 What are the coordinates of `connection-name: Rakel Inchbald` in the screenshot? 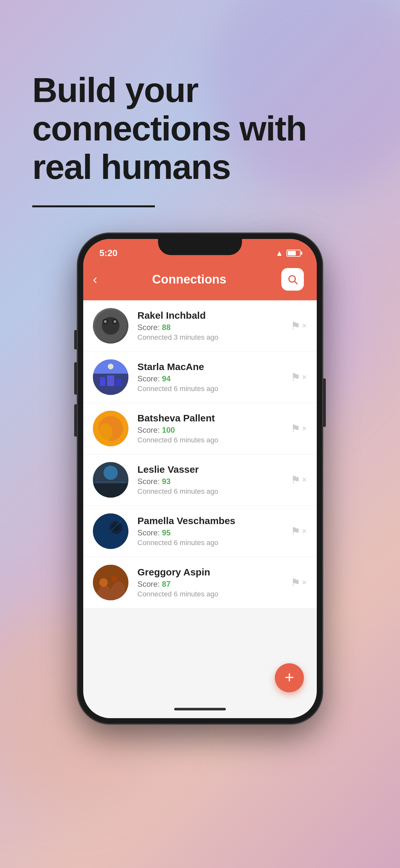 It's located at (214, 315).